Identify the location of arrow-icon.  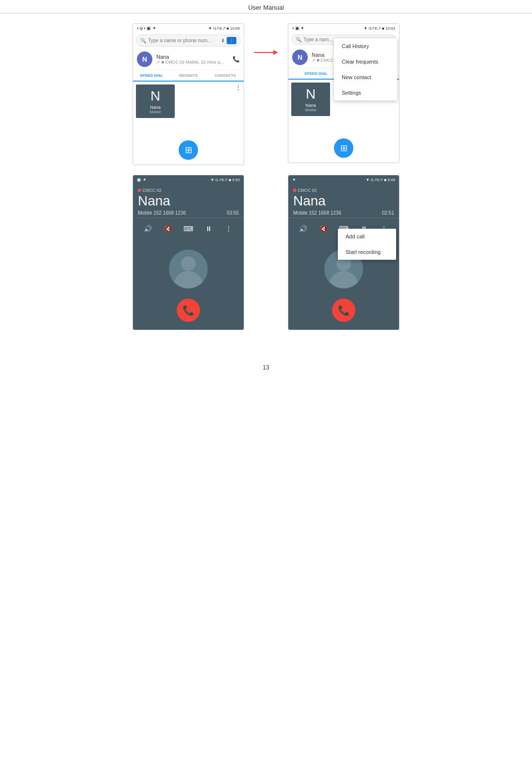
(266, 52).